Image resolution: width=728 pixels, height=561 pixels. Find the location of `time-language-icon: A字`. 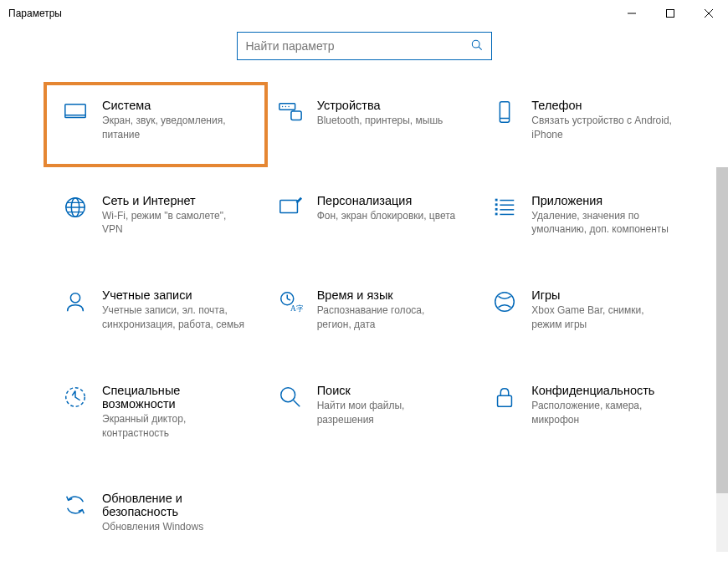

time-language-icon: A字 is located at coordinates (290, 302).